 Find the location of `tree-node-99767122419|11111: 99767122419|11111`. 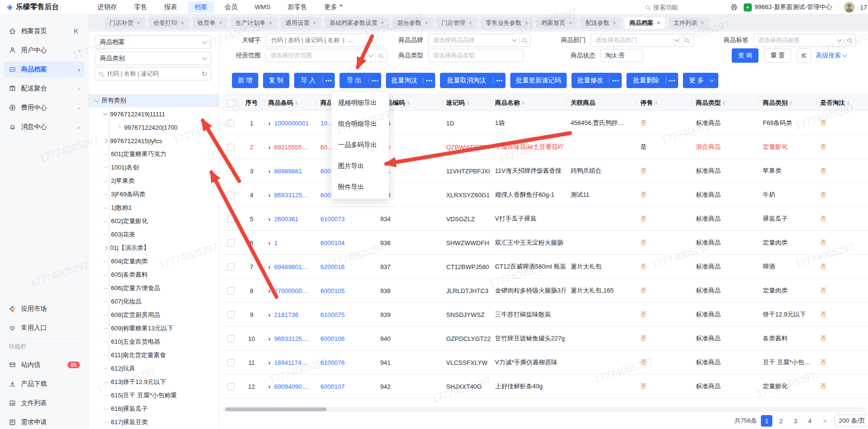

tree-node-99767122419|11111: 99767122419|11111 is located at coordinates (154, 114).